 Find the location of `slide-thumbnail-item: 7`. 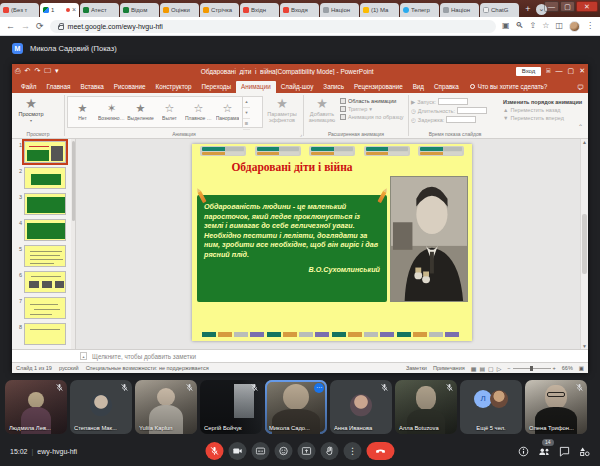

slide-thumbnail-item: 7 is located at coordinates (44, 308).